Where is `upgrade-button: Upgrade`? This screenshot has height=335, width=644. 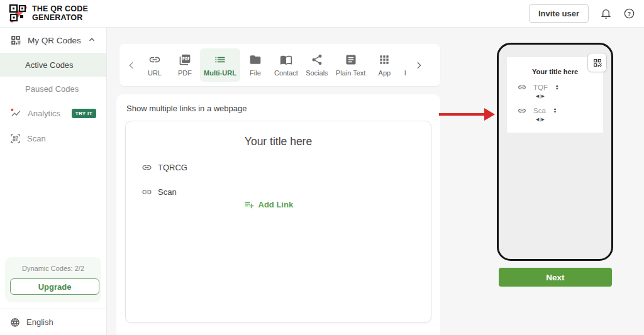
upgrade-button: Upgrade is located at coordinates (55, 287).